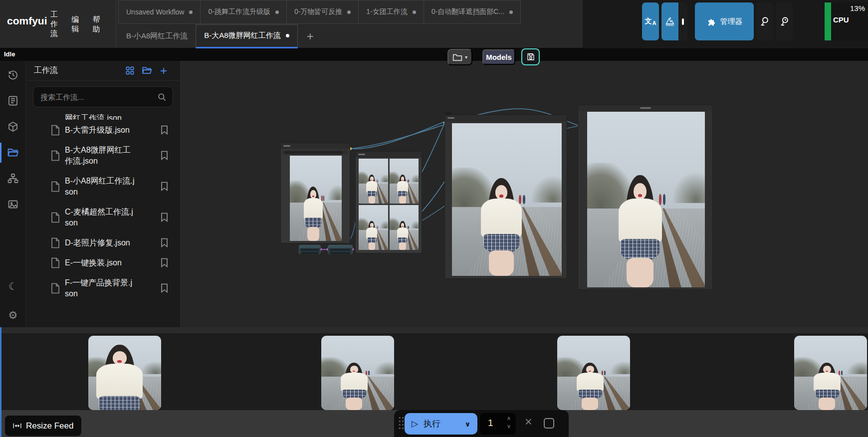 The width and height of the screenshot is (868, 437). I want to click on stop-button, so click(549, 423).